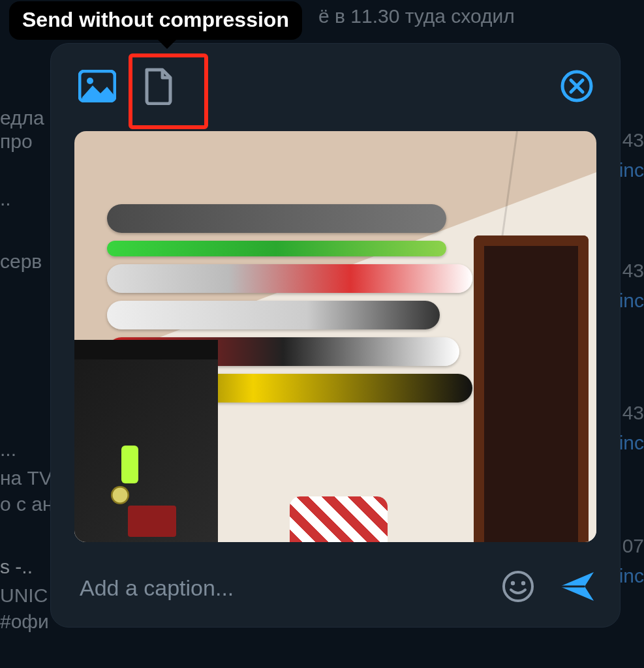 This screenshot has height=668, width=644. I want to click on bg-sidebar-text: на TV, so click(26, 478).